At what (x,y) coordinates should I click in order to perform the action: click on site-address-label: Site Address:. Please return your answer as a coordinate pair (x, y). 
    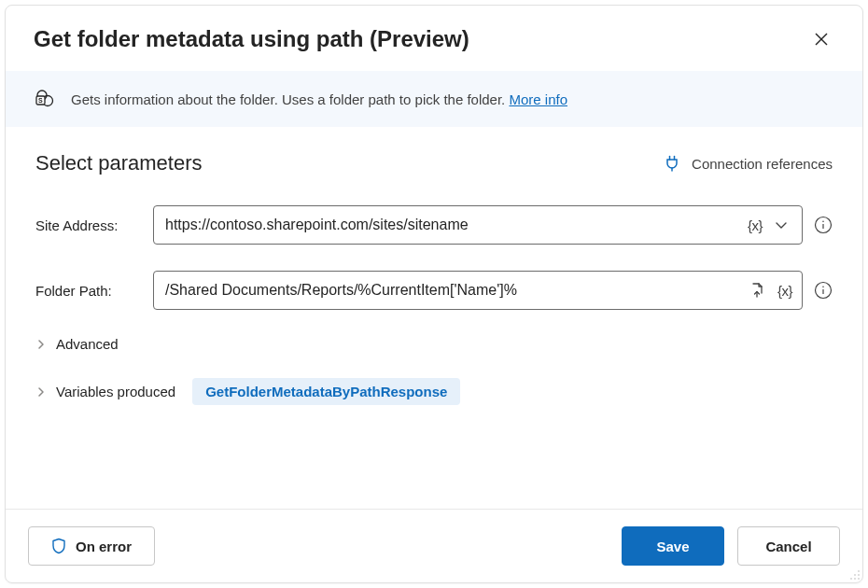
    Looking at the image, I should click on (94, 226).